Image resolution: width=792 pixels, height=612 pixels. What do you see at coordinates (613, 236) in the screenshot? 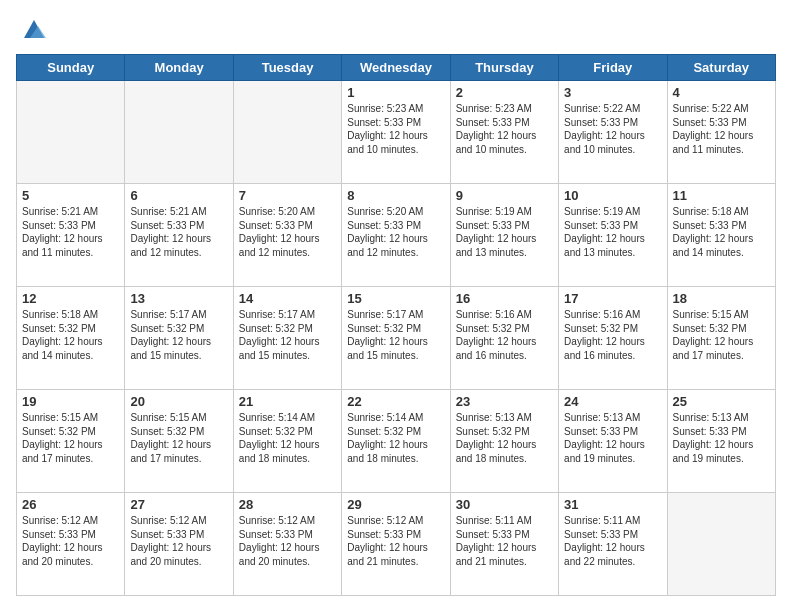
I see `calendar-cell: 10Sunrise: 5:19 AM Sunset: 5:33 PM Dayli…` at bounding box center [613, 236].